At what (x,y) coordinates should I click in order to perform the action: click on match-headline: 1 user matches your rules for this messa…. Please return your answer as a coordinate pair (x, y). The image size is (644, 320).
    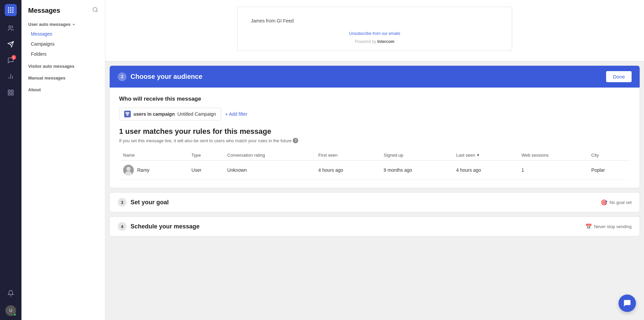
    Looking at the image, I should click on (375, 131).